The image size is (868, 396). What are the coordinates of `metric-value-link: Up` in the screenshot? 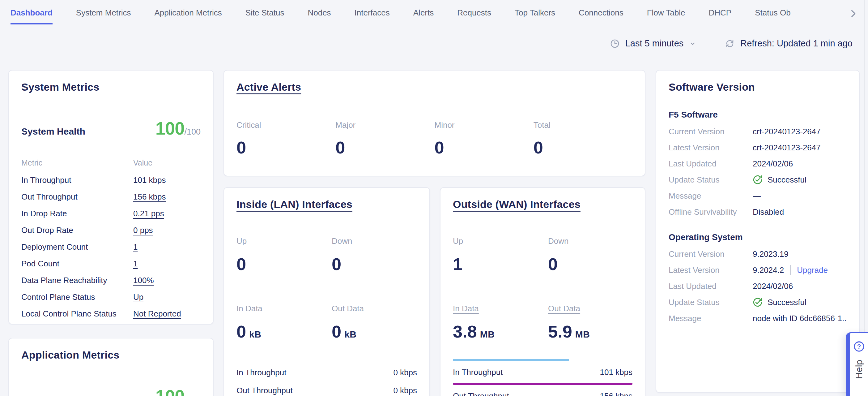 It's located at (138, 297).